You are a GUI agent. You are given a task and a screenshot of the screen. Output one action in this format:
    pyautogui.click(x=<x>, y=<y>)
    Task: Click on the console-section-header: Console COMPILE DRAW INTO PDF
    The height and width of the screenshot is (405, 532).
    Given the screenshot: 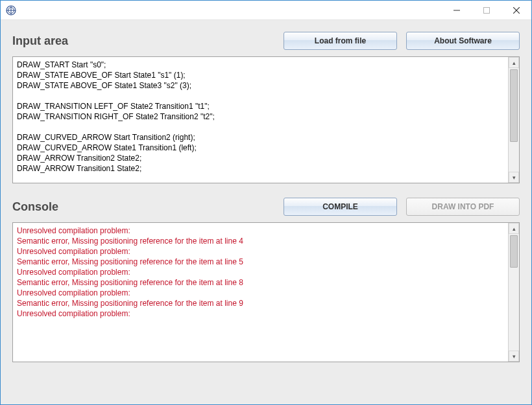 What is the action you would take?
    pyautogui.click(x=266, y=207)
    